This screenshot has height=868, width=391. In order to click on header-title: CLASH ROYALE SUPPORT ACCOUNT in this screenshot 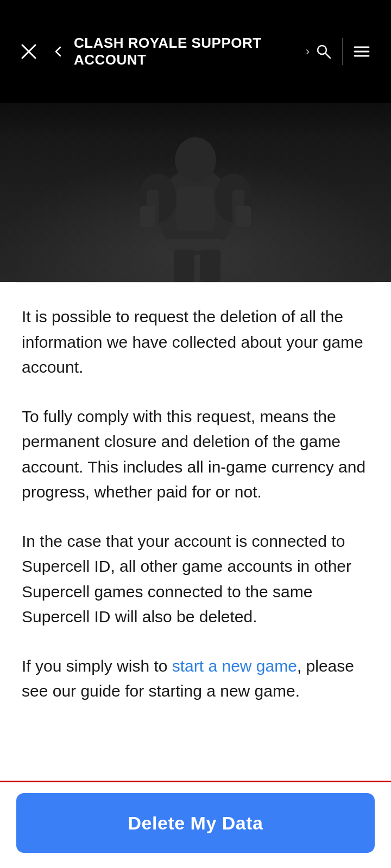, I will do `click(188, 52)`.